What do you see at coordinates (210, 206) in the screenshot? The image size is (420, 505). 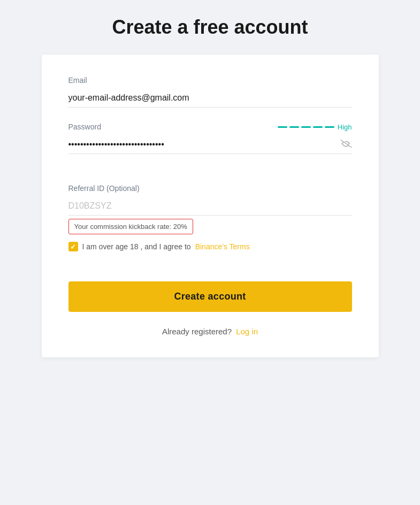 I see `referral-input` at bounding box center [210, 206].